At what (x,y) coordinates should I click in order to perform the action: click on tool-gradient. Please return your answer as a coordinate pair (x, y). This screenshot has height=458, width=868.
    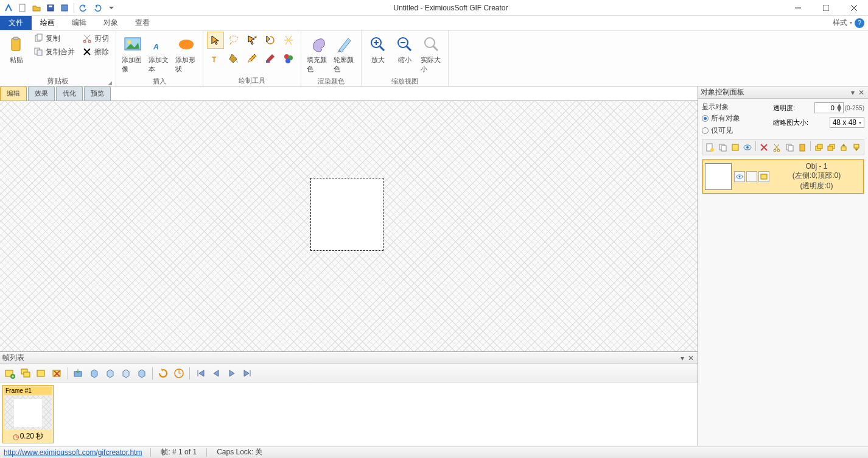
    Looking at the image, I should click on (289, 58).